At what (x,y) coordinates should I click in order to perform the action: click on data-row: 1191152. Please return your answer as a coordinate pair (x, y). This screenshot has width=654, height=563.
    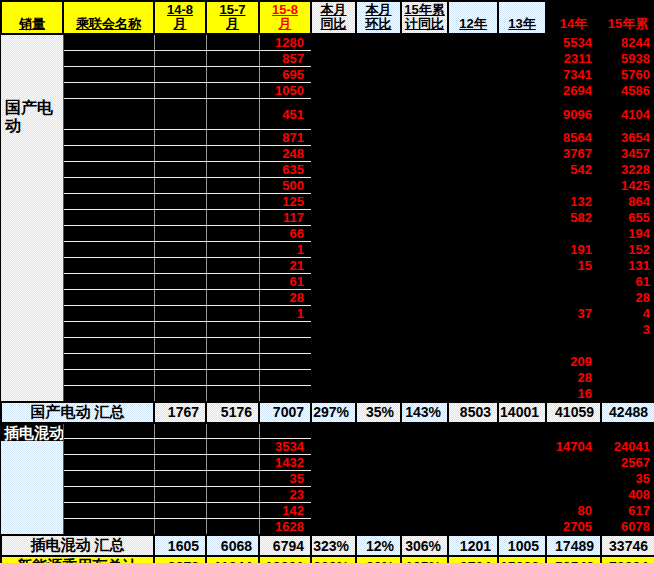
    Looking at the image, I should click on (328, 250).